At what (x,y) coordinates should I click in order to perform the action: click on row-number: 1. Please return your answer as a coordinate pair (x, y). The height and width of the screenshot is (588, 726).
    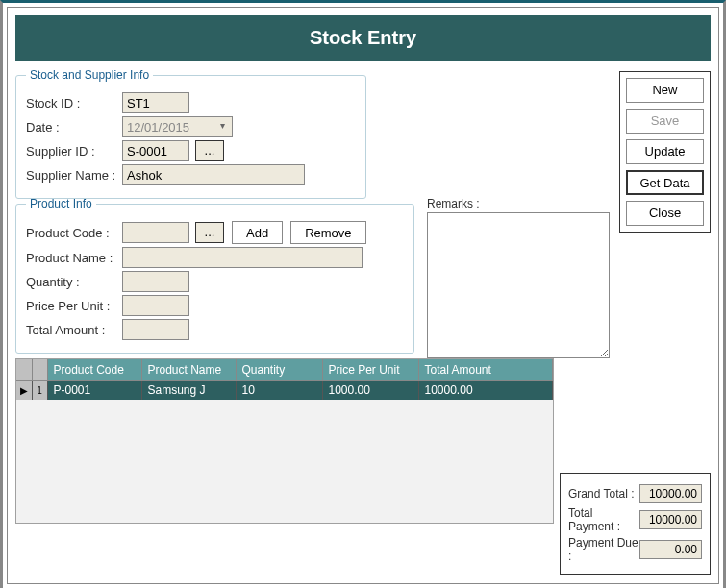
    Looking at the image, I should click on (39, 390).